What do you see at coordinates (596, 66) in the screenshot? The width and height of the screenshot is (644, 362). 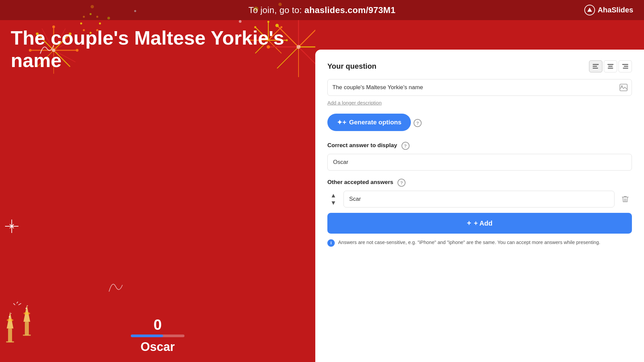 I see `align-left-button` at bounding box center [596, 66].